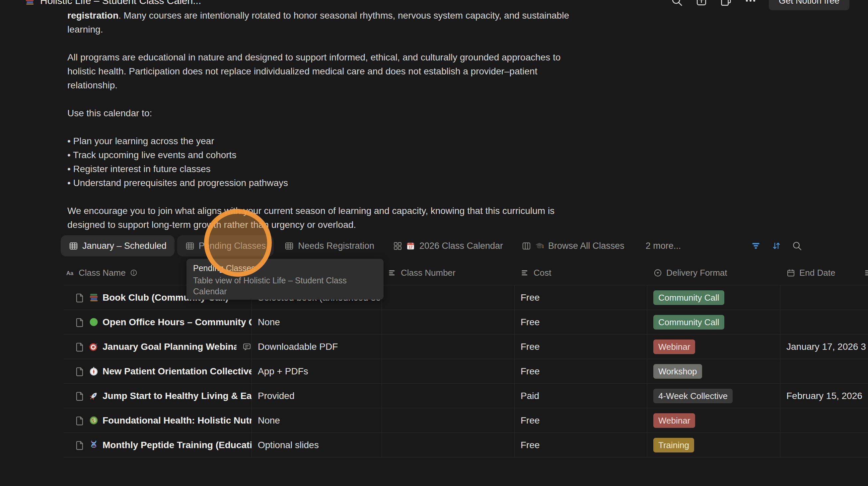  Describe the element at coordinates (702, 3) in the screenshot. I see `share-icon` at that location.